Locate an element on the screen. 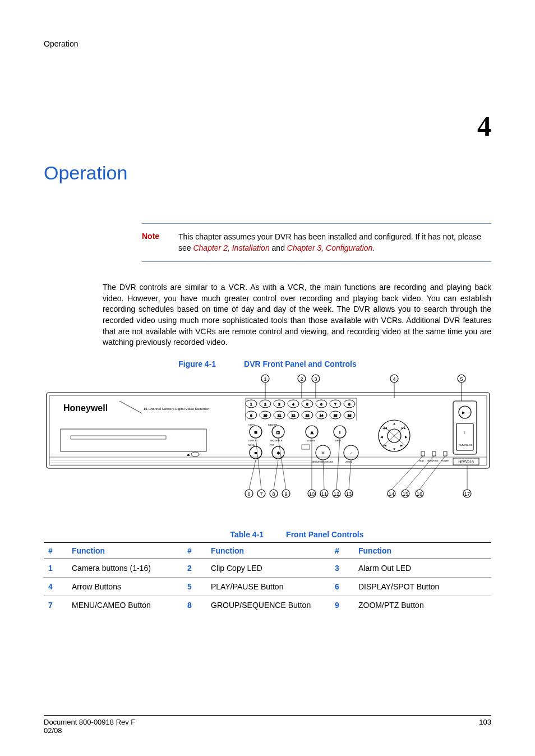 The image size is (535, 756). table-number: Table 4-1 is located at coordinates (247, 534).